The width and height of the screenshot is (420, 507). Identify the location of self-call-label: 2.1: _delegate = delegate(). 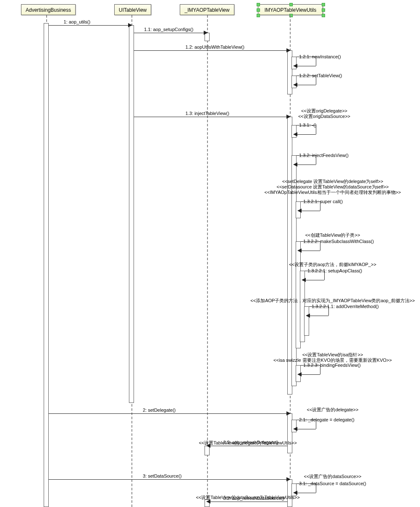
(327, 420).